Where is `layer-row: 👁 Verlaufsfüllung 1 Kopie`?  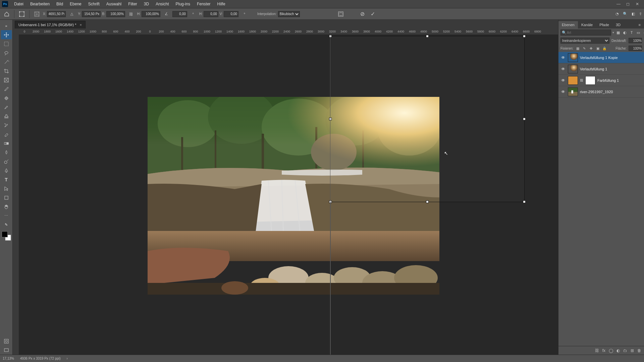 layer-row: 👁 Verlaufsfüllung 1 Kopie is located at coordinates (601, 58).